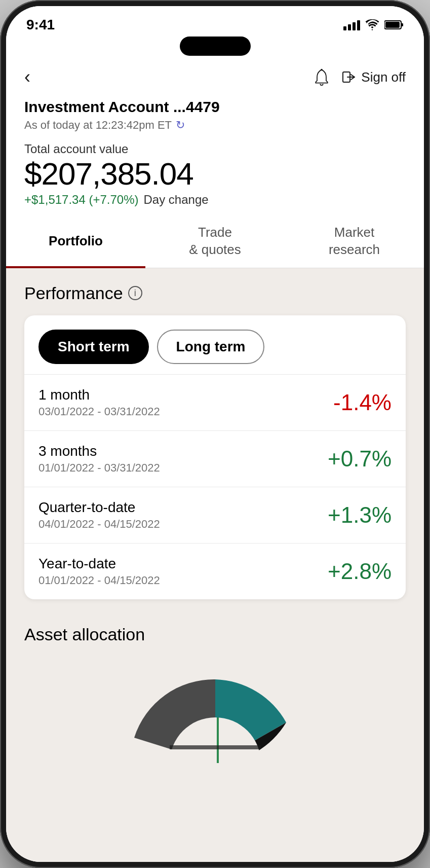  I want to click on perf-value-1month: -1.4%, so click(363, 403).